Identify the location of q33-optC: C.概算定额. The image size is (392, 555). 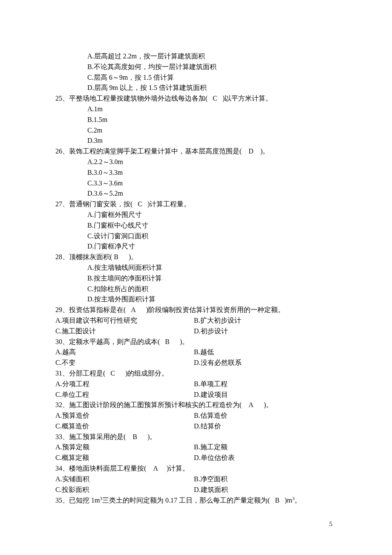
(124, 458).